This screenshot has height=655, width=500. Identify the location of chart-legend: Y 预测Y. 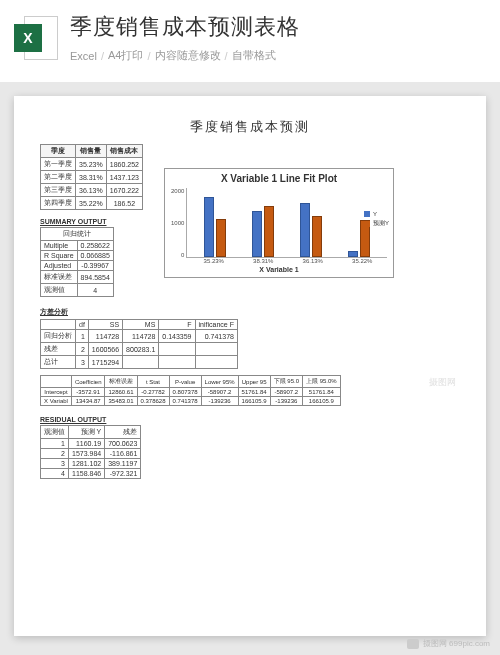
(376, 220).